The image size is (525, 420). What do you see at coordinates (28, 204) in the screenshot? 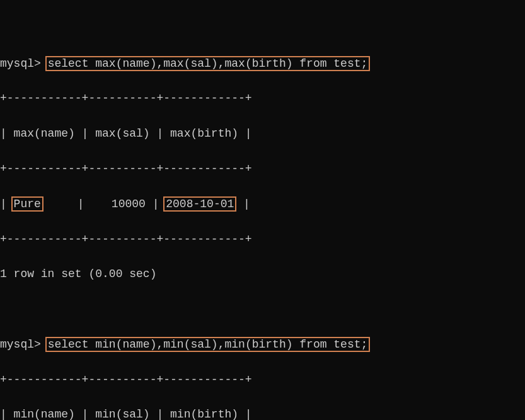
I see `query1-maxname: Pure` at bounding box center [28, 204].